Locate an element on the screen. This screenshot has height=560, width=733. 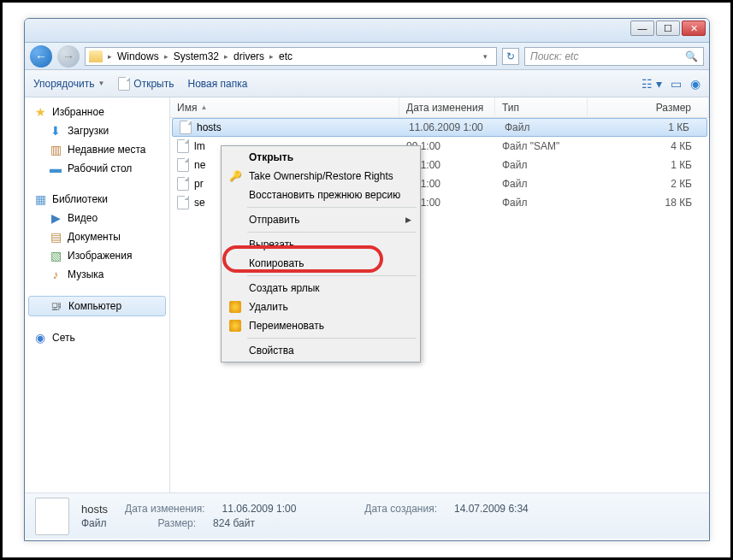
new-folder-button: Новая папка is located at coordinates (217, 84).